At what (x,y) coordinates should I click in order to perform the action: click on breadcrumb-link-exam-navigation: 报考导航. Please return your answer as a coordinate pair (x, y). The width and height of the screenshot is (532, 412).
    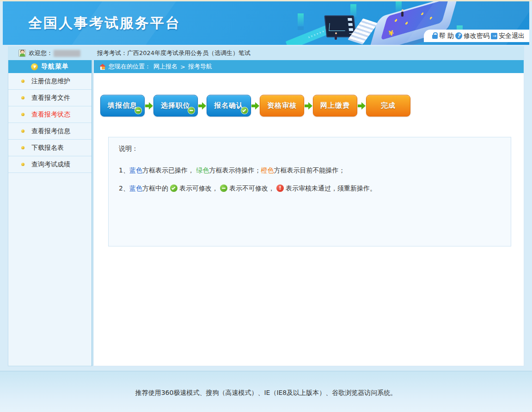
    Looking at the image, I should click on (200, 67).